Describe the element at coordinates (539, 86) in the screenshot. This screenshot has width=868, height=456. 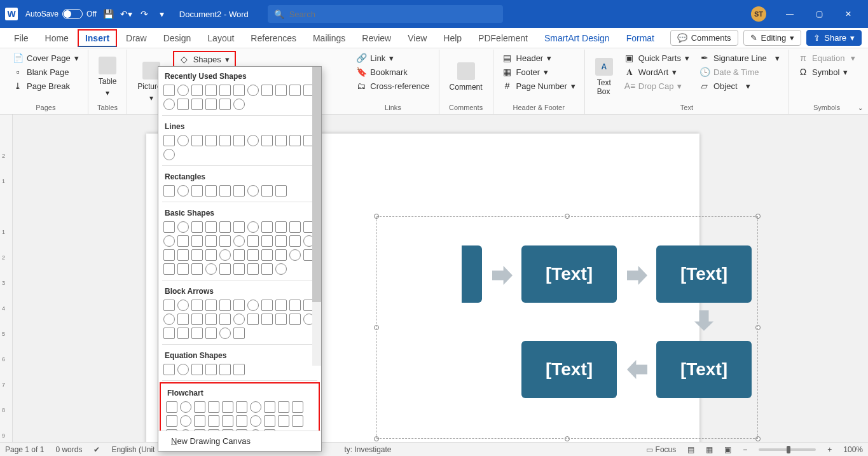
I see `page-number-button: #Page Number ▾` at that location.